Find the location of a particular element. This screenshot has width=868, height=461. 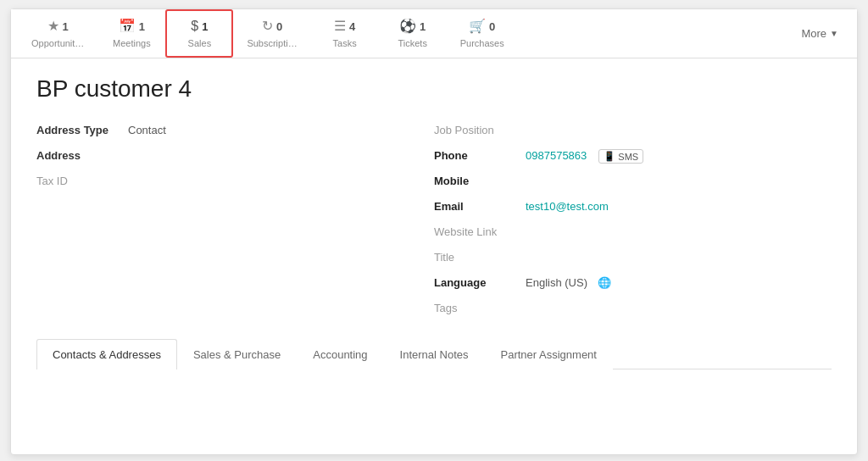

field-value-language: English (US) is located at coordinates (556, 283).